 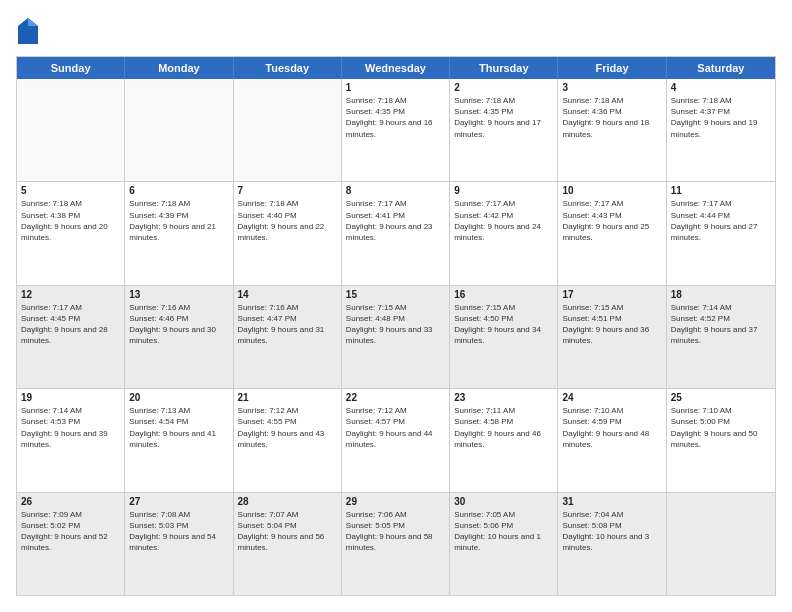 I want to click on calendar-cell: 21Sunrise: 7:12 AM Sunset: 4:55 PM Dayli…, so click(x=288, y=440).